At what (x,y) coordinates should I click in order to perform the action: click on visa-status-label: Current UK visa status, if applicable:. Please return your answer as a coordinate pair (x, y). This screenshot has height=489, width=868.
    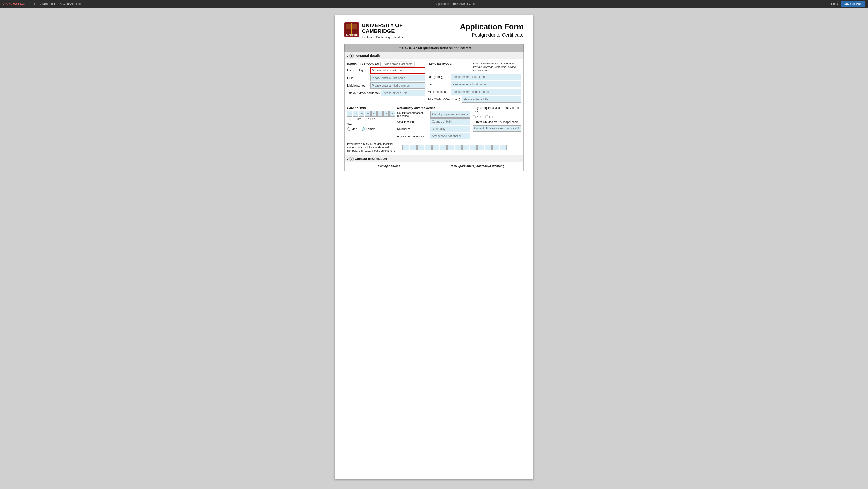
    Looking at the image, I should click on (497, 122).